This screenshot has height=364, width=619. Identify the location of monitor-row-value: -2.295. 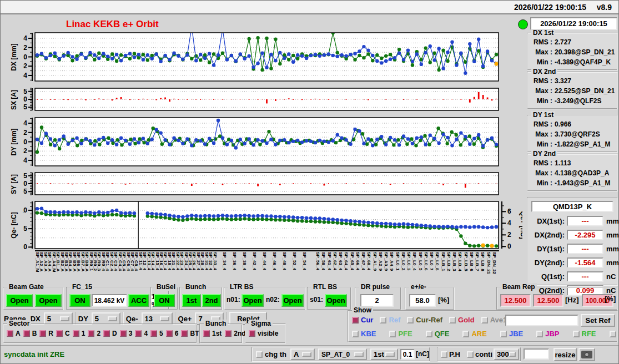
(585, 235).